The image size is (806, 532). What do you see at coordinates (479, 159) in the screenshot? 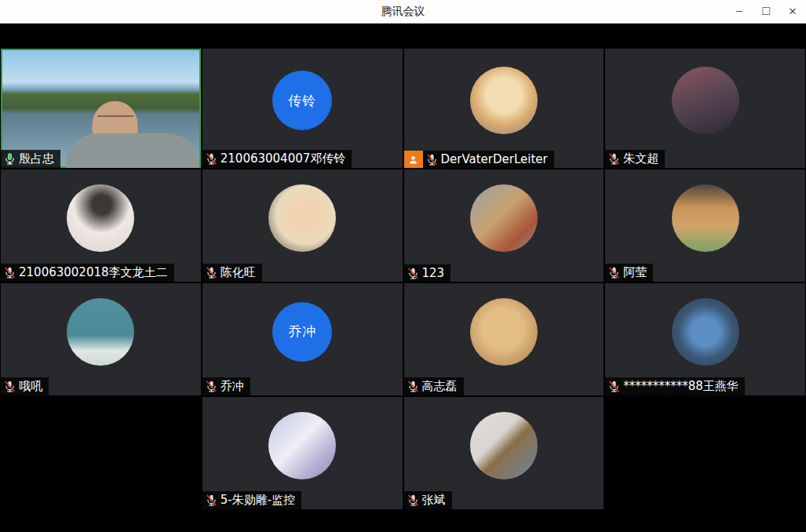
I see `participant-nameplate: DerVaterDerLeiter` at bounding box center [479, 159].